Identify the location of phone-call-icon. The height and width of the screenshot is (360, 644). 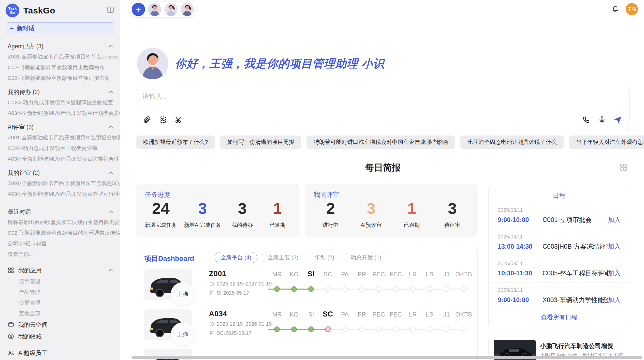
(586, 120).